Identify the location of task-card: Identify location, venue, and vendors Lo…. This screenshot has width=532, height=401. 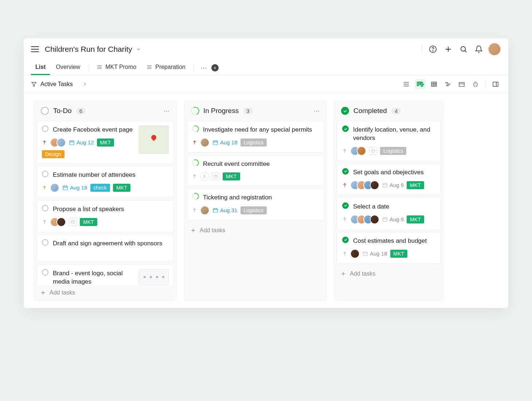
(389, 141).